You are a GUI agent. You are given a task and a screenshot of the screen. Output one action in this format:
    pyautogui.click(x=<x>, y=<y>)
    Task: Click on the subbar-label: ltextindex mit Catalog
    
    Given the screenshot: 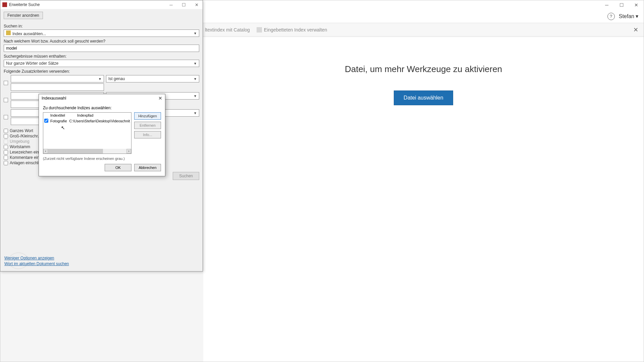 What is the action you would take?
    pyautogui.click(x=227, y=30)
    